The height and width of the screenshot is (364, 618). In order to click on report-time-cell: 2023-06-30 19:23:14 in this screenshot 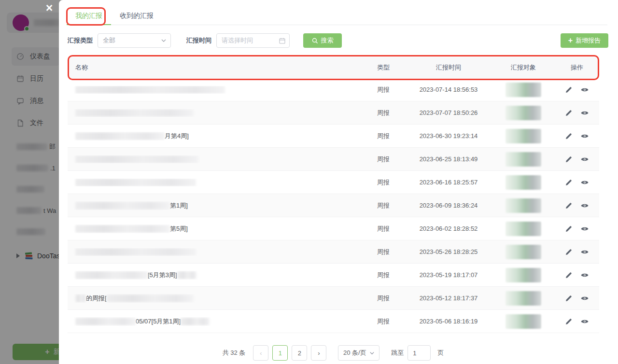, I will do `click(449, 136)`.